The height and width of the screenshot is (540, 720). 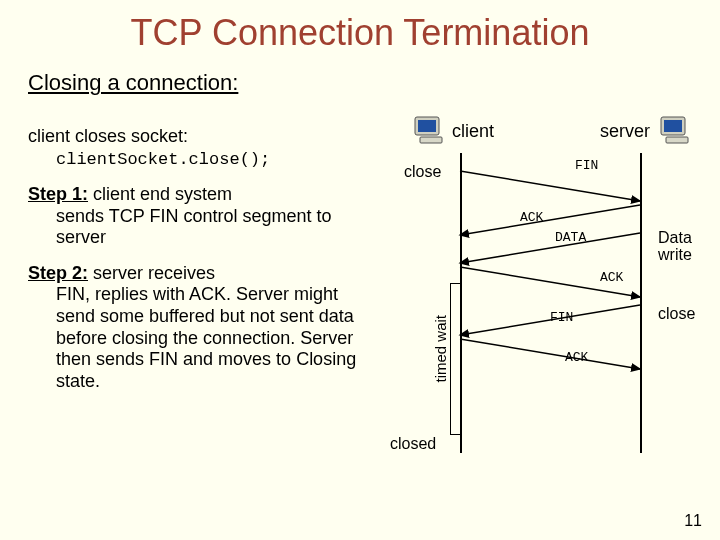 What do you see at coordinates (562, 318) in the screenshot?
I see `msg-fin2: FIN` at bounding box center [562, 318].